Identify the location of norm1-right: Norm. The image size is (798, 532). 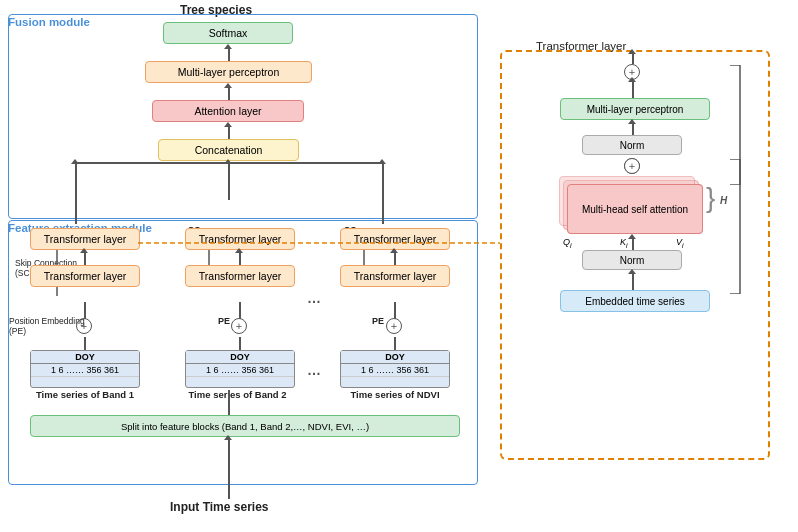
(632, 145).